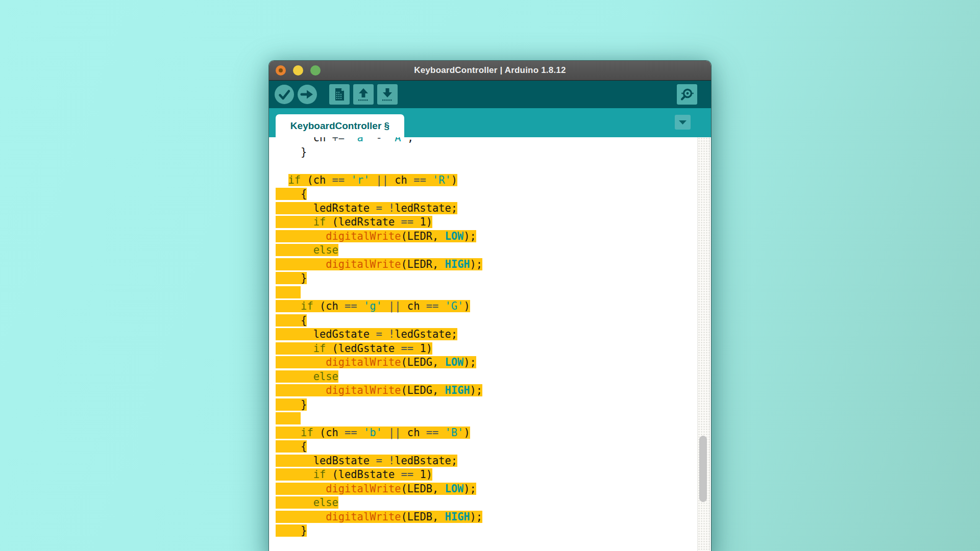 The image size is (980, 551). Describe the element at coordinates (483, 349) in the screenshot. I see `code-line: if (ledGstate == 1)` at that location.